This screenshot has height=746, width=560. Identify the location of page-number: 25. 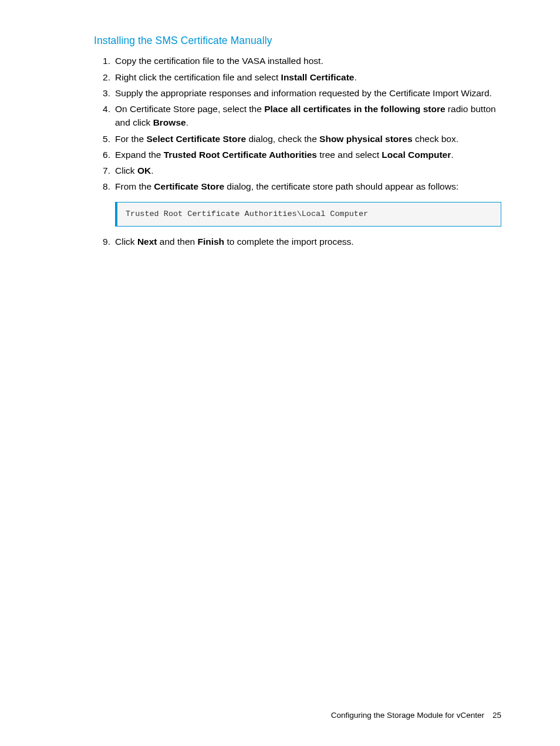
(497, 715).